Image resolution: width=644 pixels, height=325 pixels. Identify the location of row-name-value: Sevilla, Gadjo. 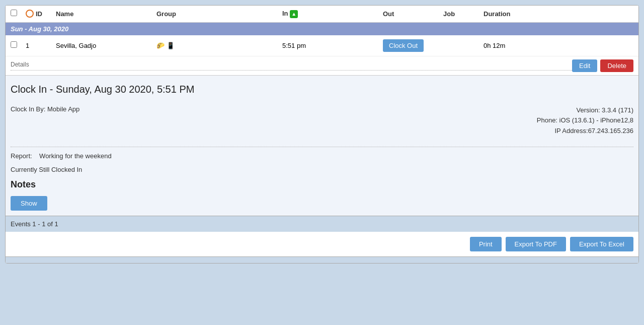
(76, 45).